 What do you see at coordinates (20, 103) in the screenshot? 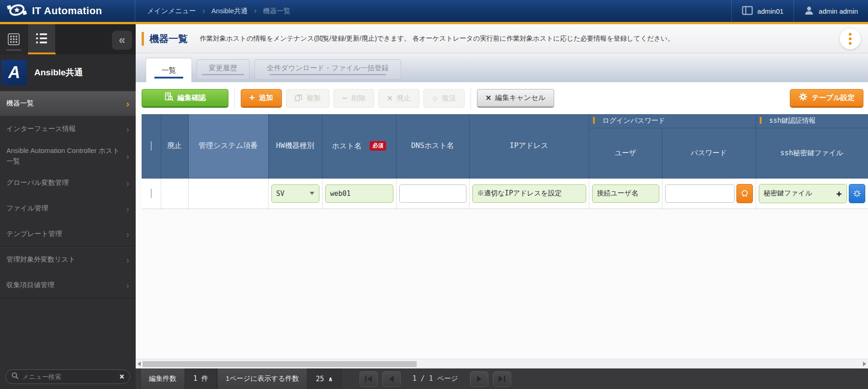
I see `sidebar-item-label: 機器一覧` at bounding box center [20, 103].